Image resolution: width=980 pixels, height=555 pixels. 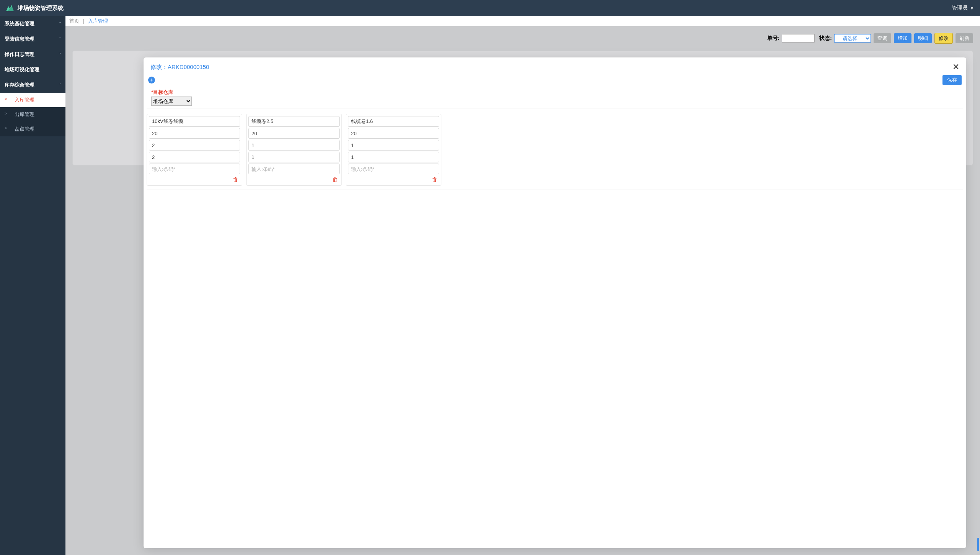 I want to click on menu-group-label: 库存综合管理, so click(x=20, y=85).